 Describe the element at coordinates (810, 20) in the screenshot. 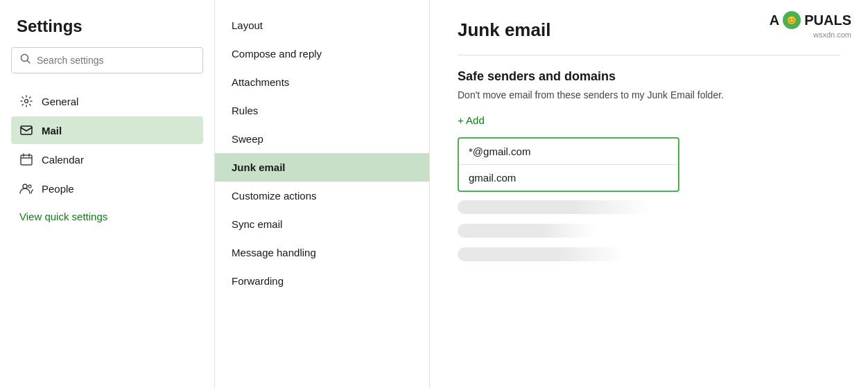

I see `appuals-logo: A 😊 PUALS` at that location.